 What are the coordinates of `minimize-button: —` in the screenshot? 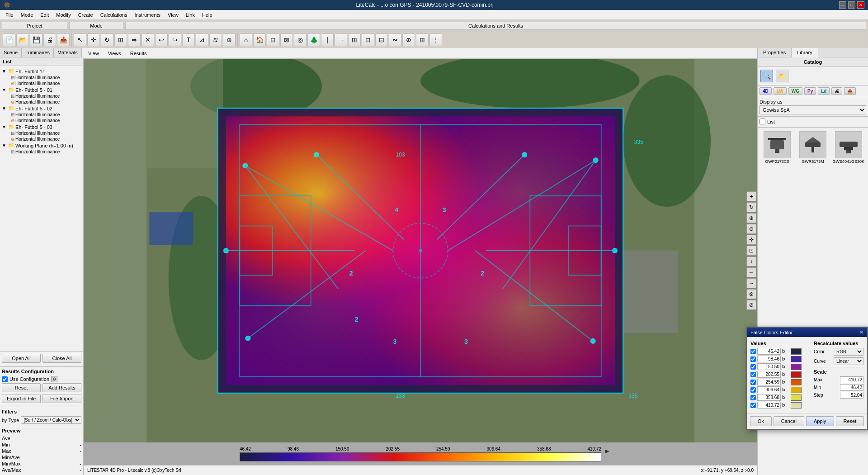 It's located at (843, 5).